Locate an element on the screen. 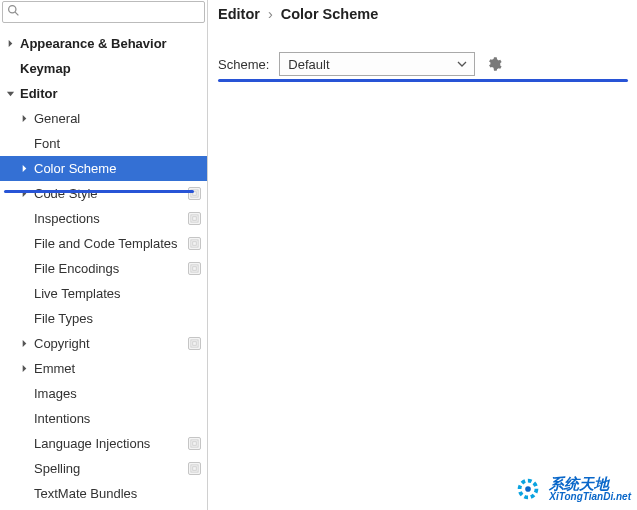 The width and height of the screenshot is (637, 510). sidebar-item-inspections: Inspections is located at coordinates (104, 218).